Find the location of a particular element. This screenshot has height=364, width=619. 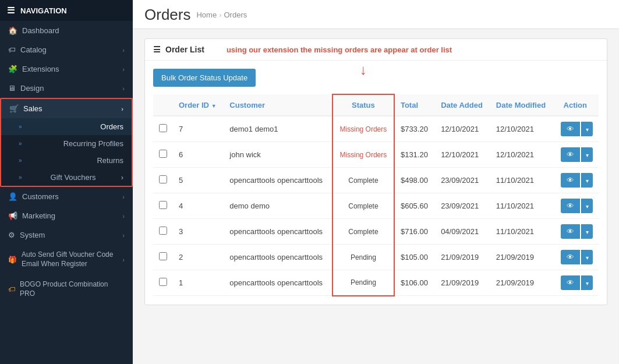

cell-date-added: 12/10/2021 is located at coordinates (462, 155).